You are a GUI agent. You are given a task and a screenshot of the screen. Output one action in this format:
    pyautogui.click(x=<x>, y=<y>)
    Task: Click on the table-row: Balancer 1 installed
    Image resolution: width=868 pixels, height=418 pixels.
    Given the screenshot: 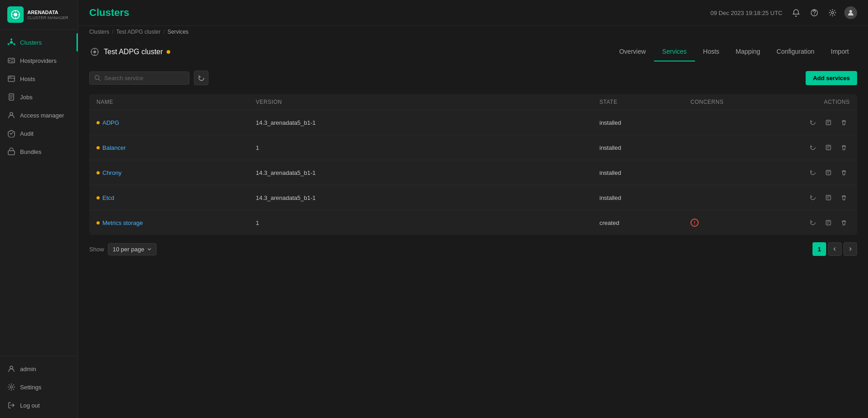 What is the action you would take?
    pyautogui.click(x=473, y=148)
    